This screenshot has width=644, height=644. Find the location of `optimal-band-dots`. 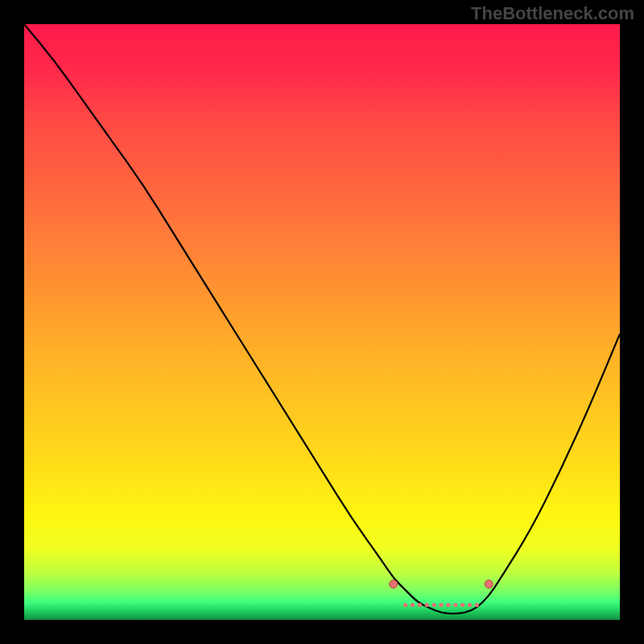

optimal-band-dots is located at coordinates (441, 605).